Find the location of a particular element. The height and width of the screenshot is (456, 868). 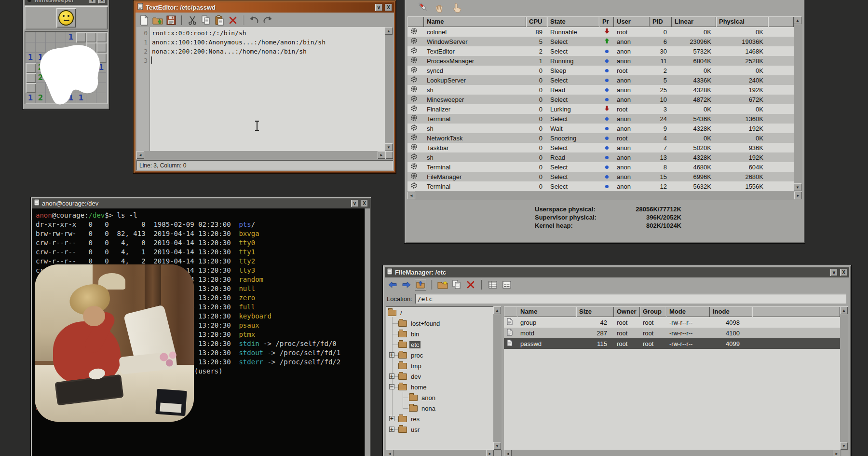

tree-item-usr: +usr is located at coordinates (440, 429).